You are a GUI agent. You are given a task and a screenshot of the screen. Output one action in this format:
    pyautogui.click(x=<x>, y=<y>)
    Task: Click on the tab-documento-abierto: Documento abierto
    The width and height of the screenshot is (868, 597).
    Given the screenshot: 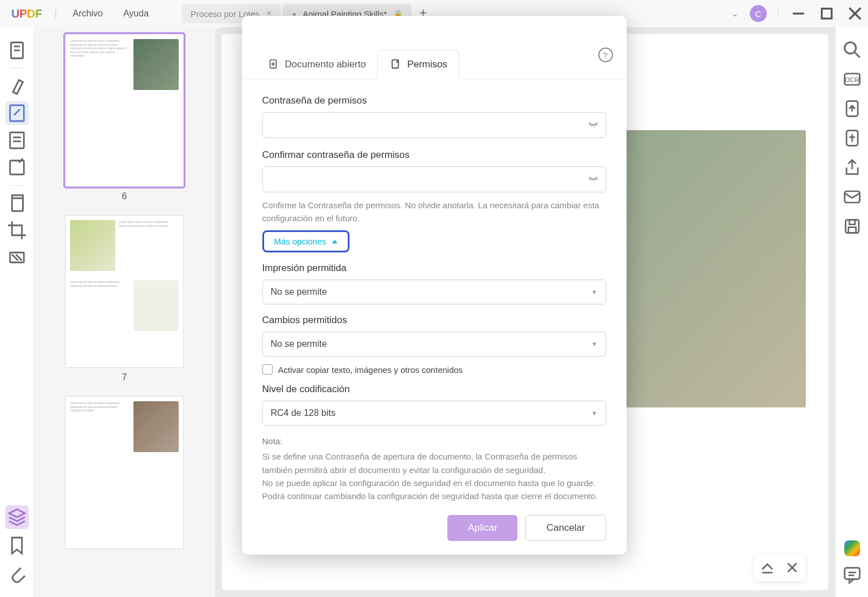 What is the action you would take?
    pyautogui.click(x=317, y=65)
    